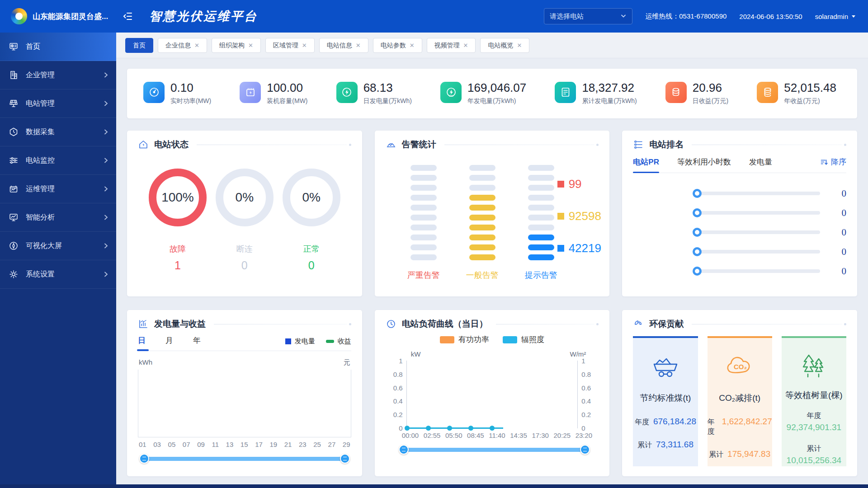 The width and height of the screenshot is (868, 488). I want to click on co2-cloud-icon: CO₂, so click(740, 367).